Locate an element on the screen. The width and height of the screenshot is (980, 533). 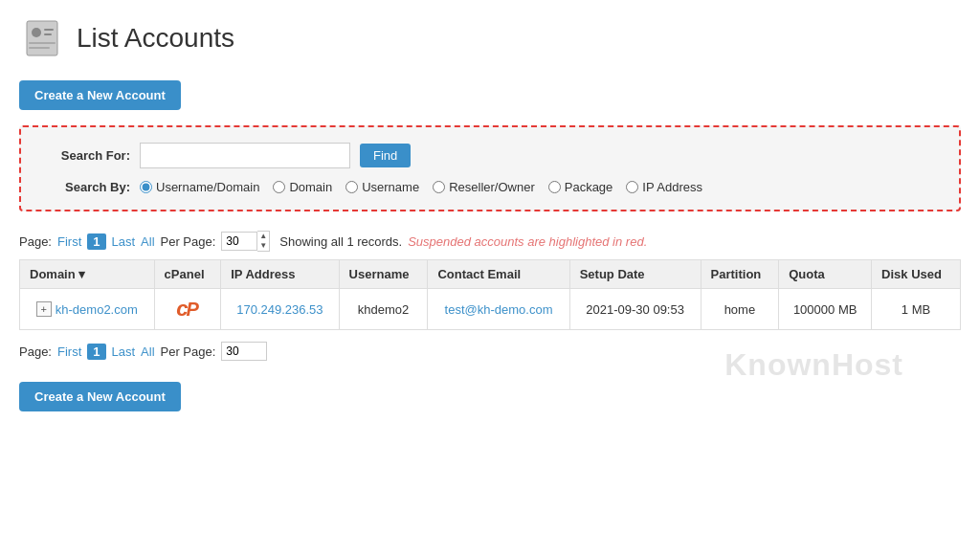
per-page-input-top is located at coordinates (239, 241).